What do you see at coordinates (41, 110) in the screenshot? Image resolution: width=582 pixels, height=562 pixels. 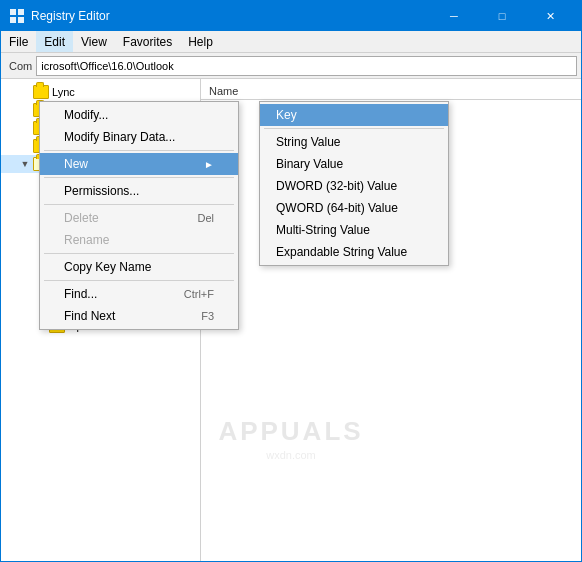 I see `folder-icon-mapi` at bounding box center [41, 110].